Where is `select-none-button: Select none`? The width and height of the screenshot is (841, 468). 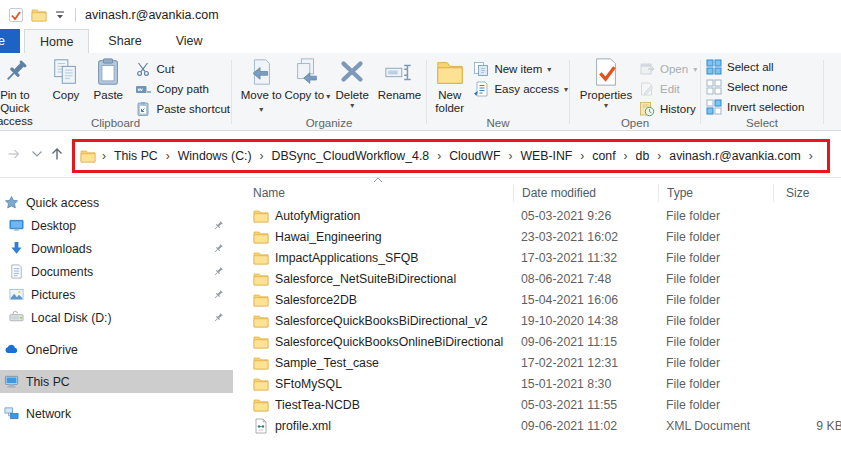
select-none-button: Select none is located at coordinates (755, 87).